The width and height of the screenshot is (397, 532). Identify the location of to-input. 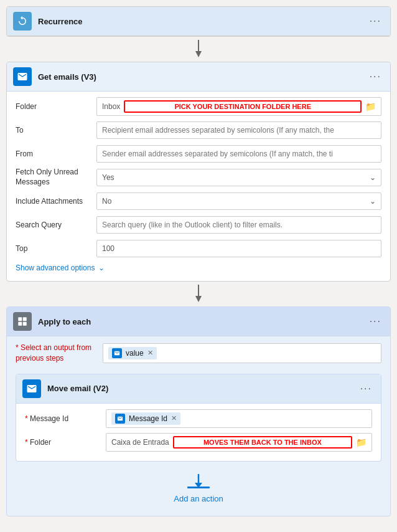
(239, 130).